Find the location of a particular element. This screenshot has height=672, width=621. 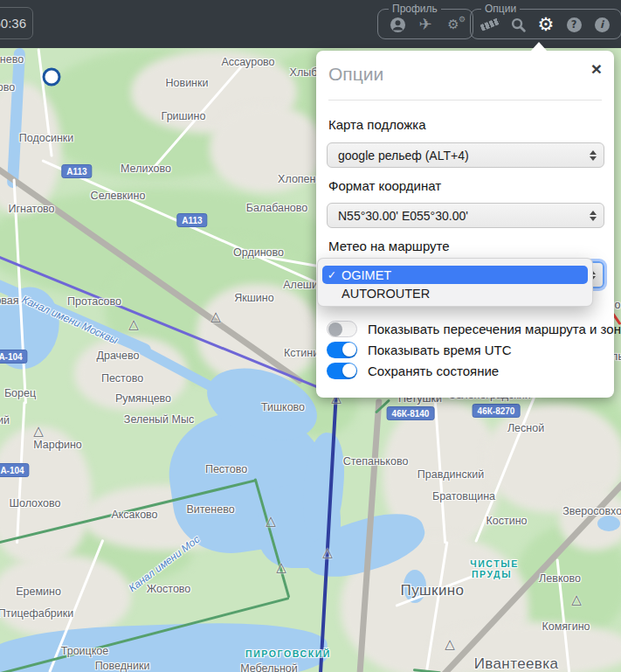

map-label: Братовщина is located at coordinates (464, 496).